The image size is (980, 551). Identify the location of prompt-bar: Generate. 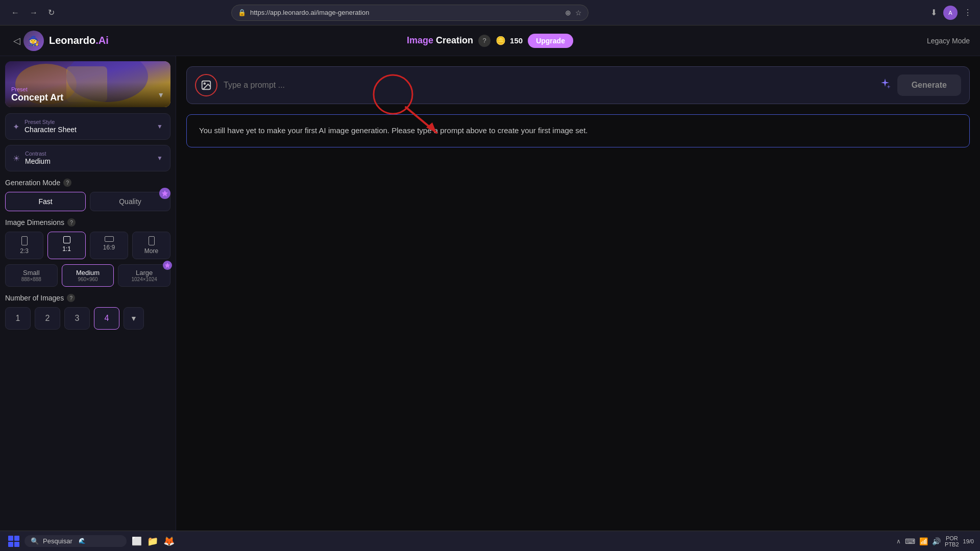
(578, 85).